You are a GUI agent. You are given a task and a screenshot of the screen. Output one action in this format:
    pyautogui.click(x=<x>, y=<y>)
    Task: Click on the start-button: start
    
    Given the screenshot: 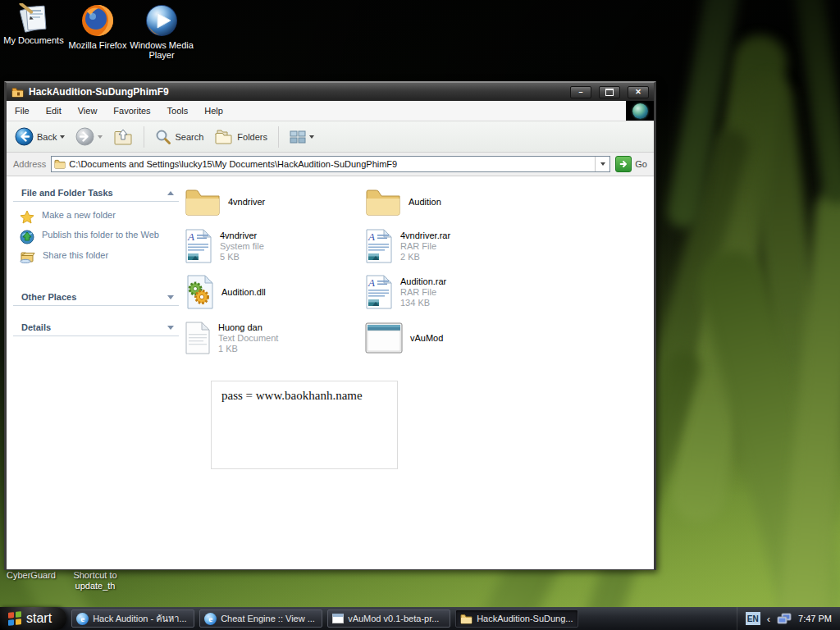 What is the action you would take?
    pyautogui.click(x=33, y=619)
    